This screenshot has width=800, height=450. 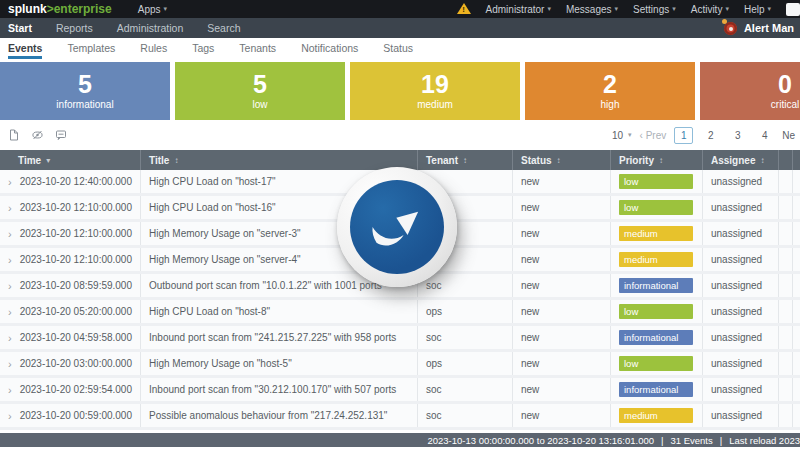 I want to click on sort-both-icon: ↕, so click(x=559, y=160).